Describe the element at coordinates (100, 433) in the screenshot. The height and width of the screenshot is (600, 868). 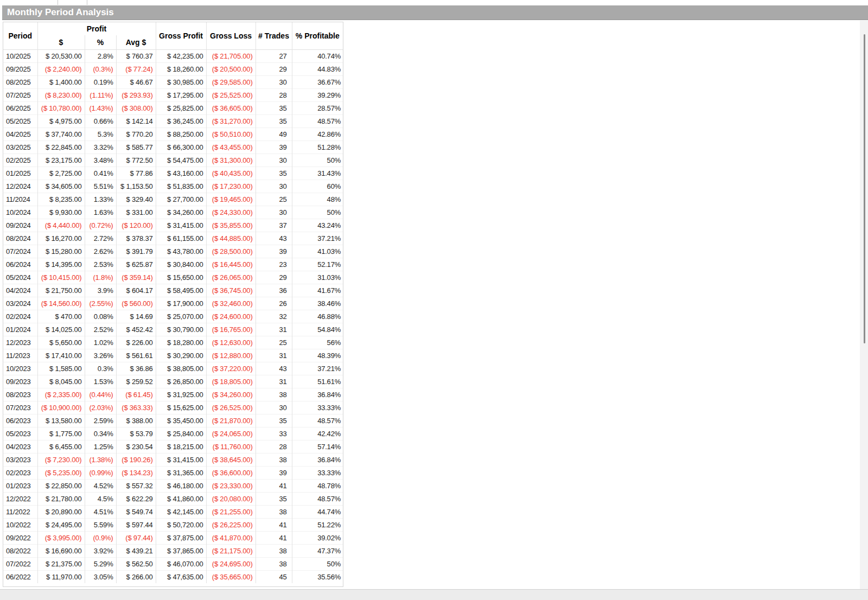
I see `cell-profit-pct: 0.34%` at that location.